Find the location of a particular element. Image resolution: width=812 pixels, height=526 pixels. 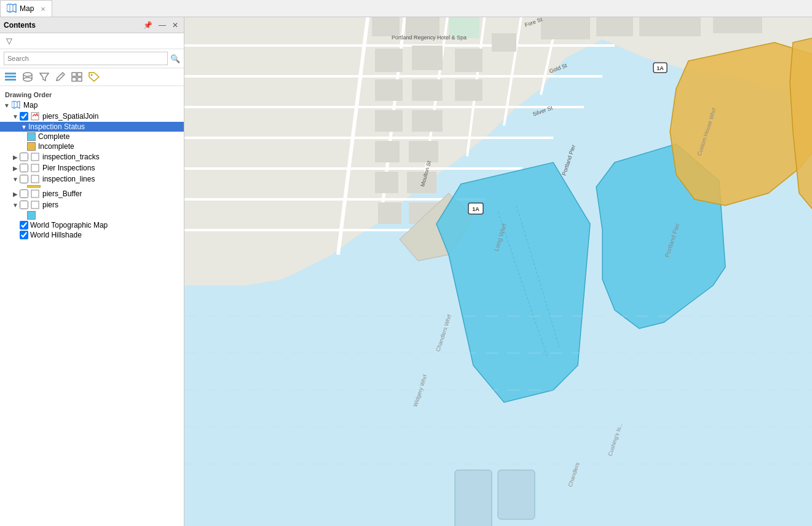

pier-inspections-checkbox is located at coordinates (24, 168).